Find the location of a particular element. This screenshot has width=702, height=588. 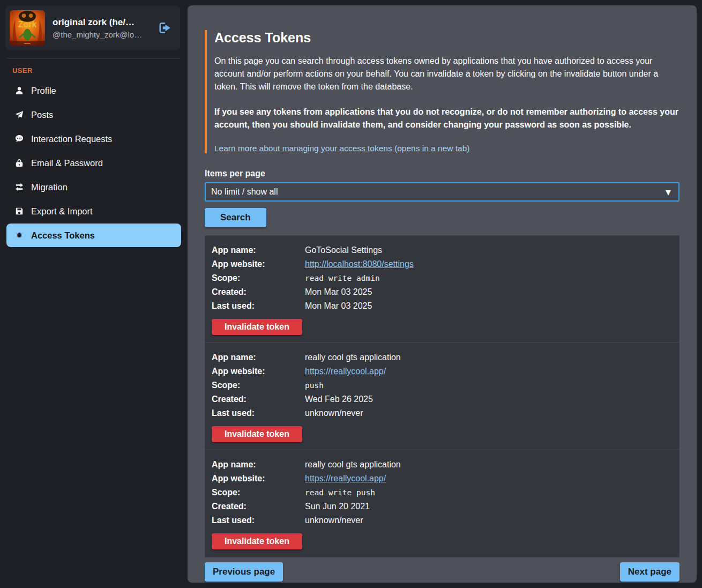

sidebar-section-label: USER is located at coordinates (100, 71).